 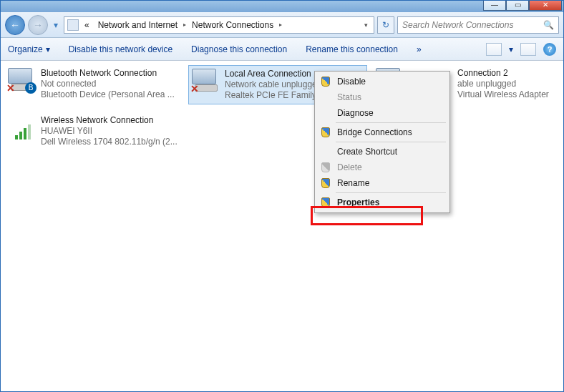 I want to click on ctx-label: Disable, so click(x=351, y=82).